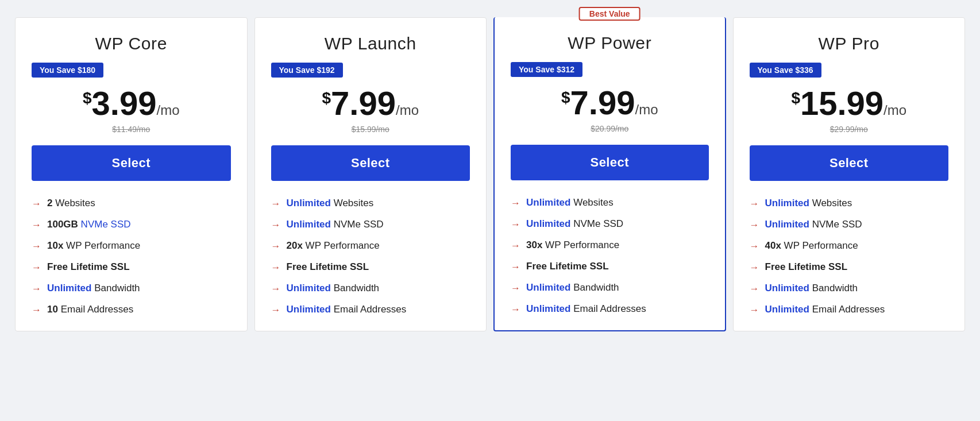 This screenshot has height=421, width=980. Describe the element at coordinates (610, 163) in the screenshot. I see `select-button-wp-power: Select` at that location.